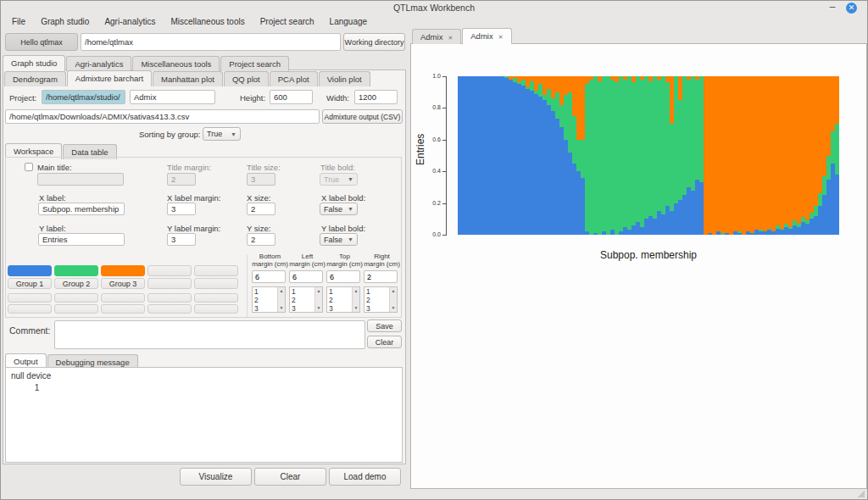  Describe the element at coordinates (363, 117) in the screenshot. I see `admixture-output-csv-button: Admixture output (CSV)` at that location.